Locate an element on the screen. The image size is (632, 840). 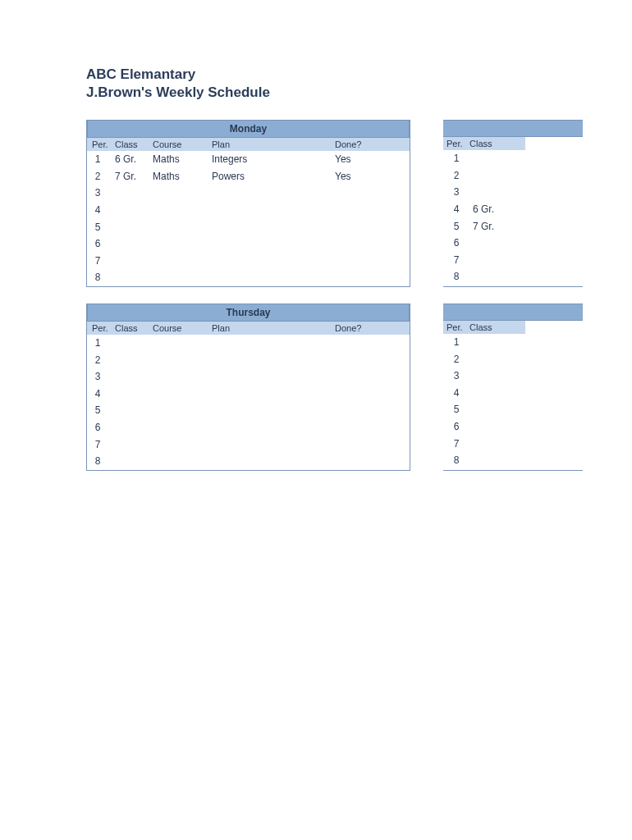
table-row: 1 is located at coordinates (513, 343).